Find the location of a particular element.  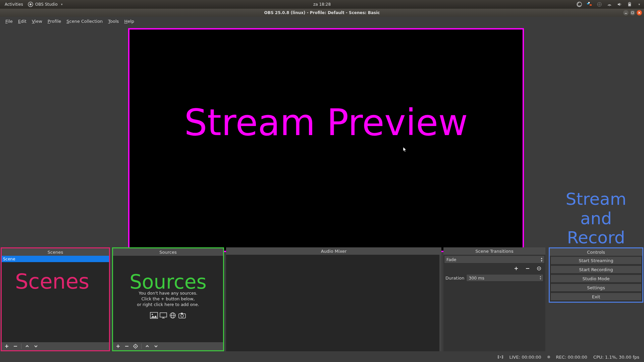

window-title-bar: OBS 25.0.8 (linux) - Profile: Default - … is located at coordinates (322, 13).